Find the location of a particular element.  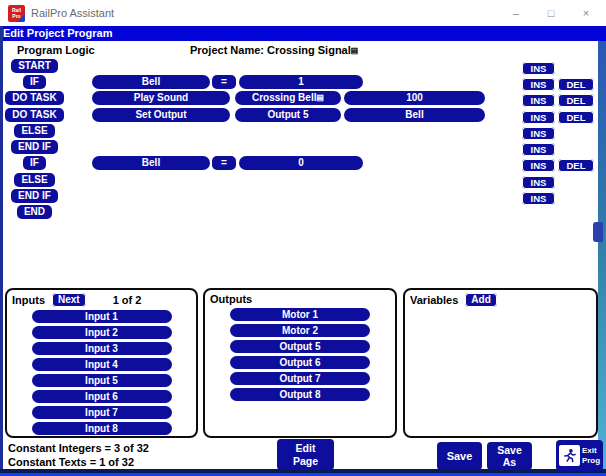

input-item: Input 5 is located at coordinates (102, 380).